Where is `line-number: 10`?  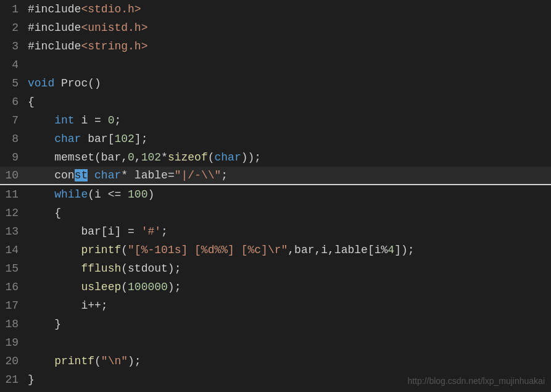
line-number: 10 is located at coordinates (12, 175).